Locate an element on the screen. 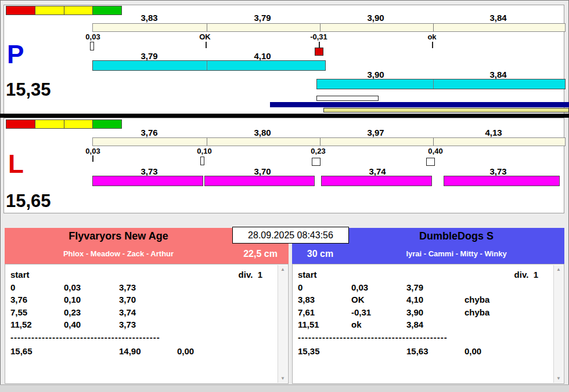  time-cell: 3,79 is located at coordinates (435, 288).